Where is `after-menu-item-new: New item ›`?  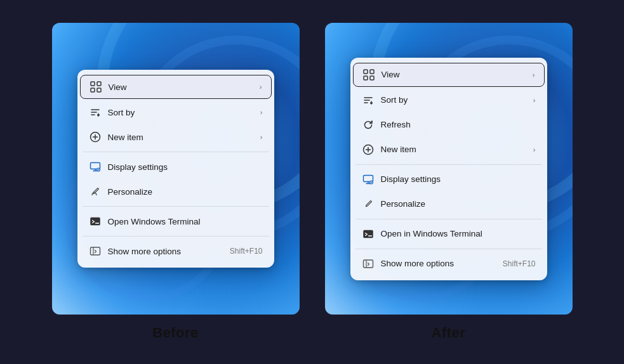
after-menu-item-new: New item › is located at coordinates (449, 150).